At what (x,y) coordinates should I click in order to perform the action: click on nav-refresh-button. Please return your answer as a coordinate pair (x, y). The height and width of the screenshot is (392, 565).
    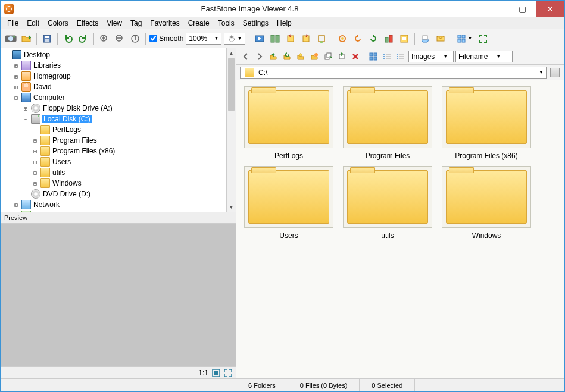
    Looking at the image, I should click on (287, 57).